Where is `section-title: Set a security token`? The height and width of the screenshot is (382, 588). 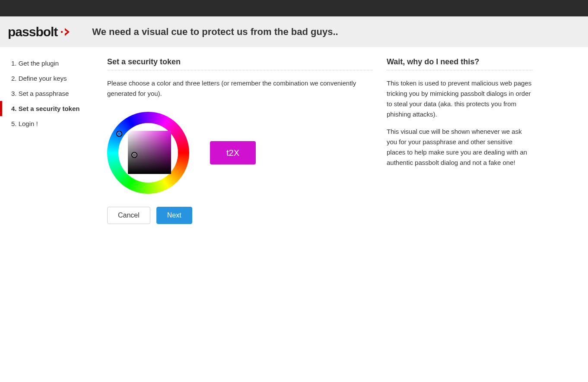 section-title: Set a security token is located at coordinates (240, 62).